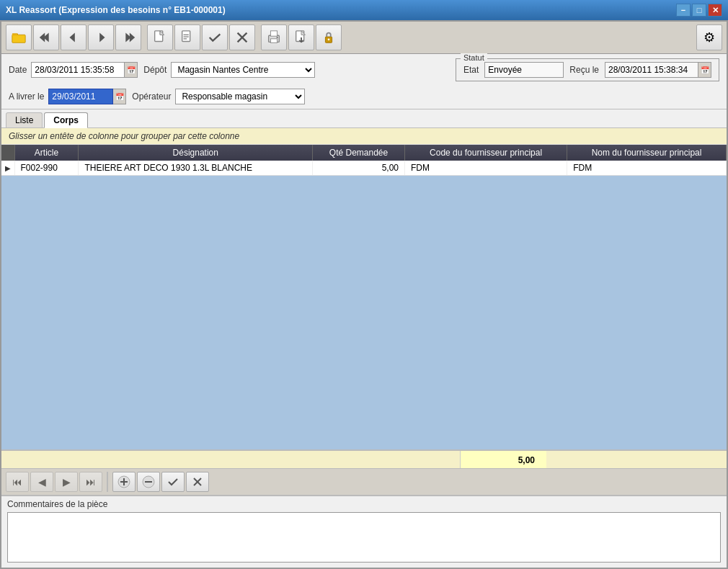 This screenshot has width=728, height=569. I want to click on nav-last-btn: ⏭, so click(91, 482).